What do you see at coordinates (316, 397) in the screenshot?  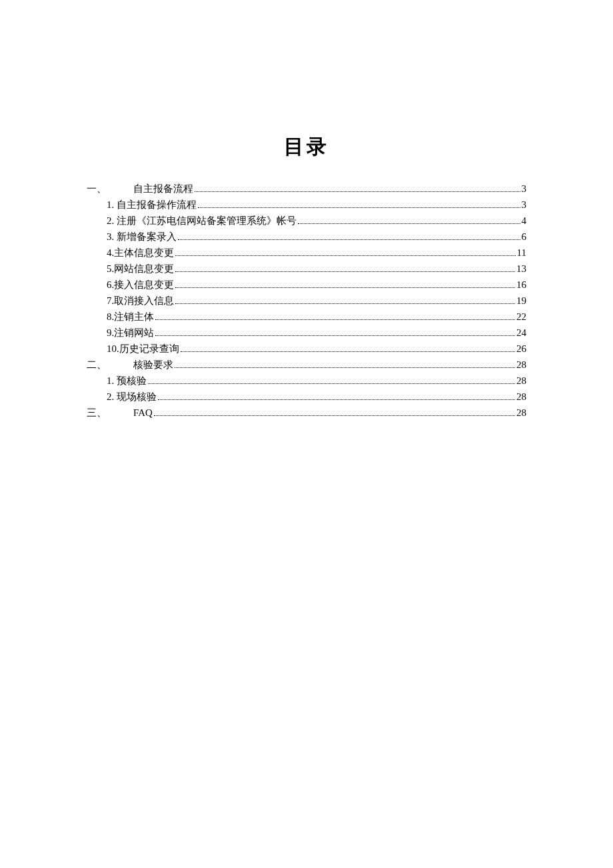 I see `toc-entry: 2. 现场核验28` at bounding box center [316, 397].